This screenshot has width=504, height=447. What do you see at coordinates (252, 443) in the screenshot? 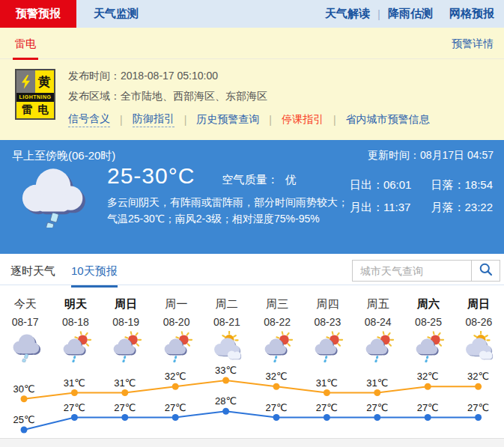
I see `bottom-strip` at bounding box center [252, 443].